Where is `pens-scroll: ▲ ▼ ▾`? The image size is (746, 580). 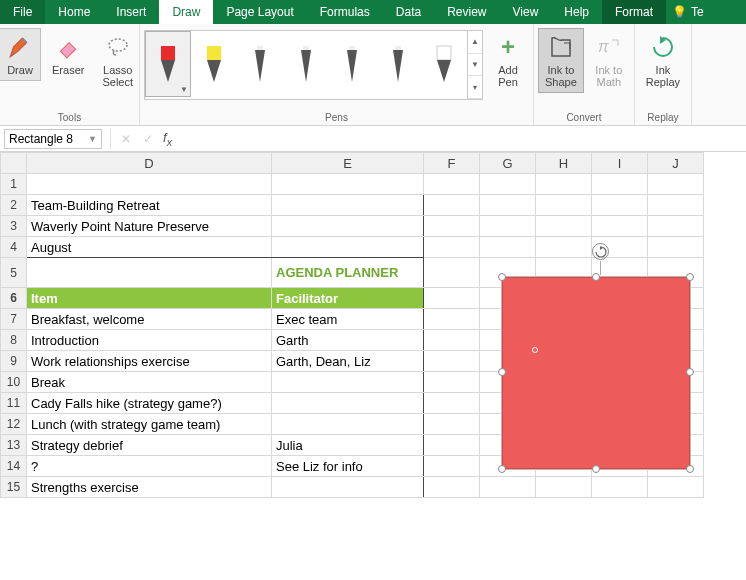
pens-scroll: ▲ ▼ ▾ is located at coordinates (474, 65).